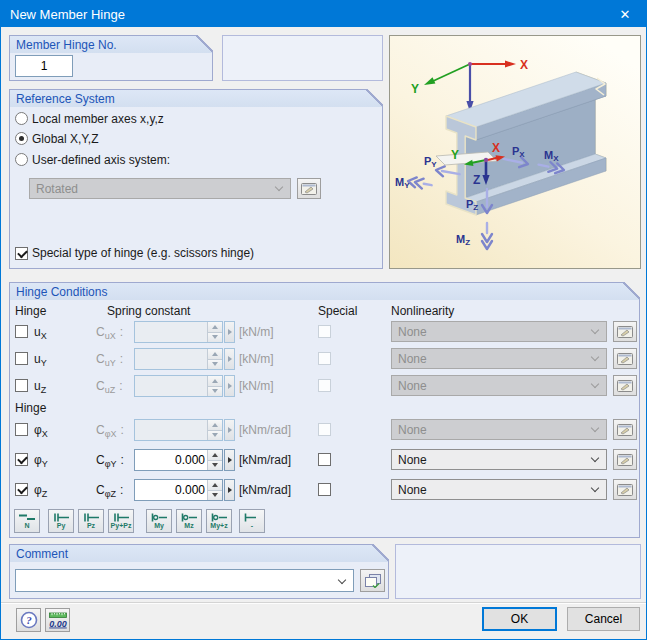 Image resolution: width=647 pixels, height=640 pixels. Describe the element at coordinates (22, 118) in the screenshot. I see `radio-local-axes` at that location.